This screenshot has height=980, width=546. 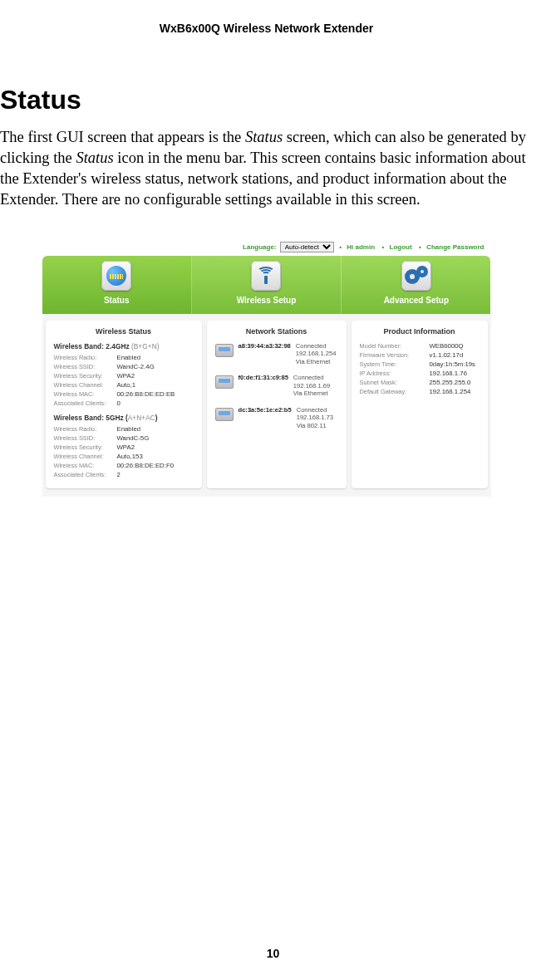 I want to click on band5-strong: Wireless Band: 5GHz (, so click(x=91, y=418).